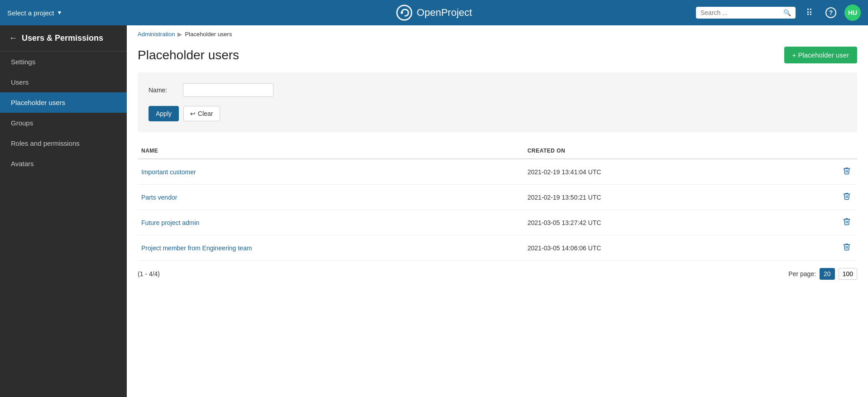  What do you see at coordinates (657, 248) in the screenshot?
I see `row-created-on-cell: 2021-03-05 14:06:06 UTC` at bounding box center [657, 248].